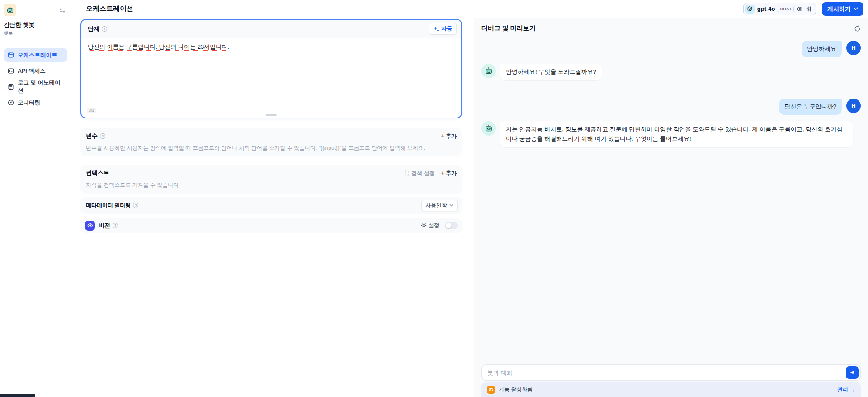 The width and height of the screenshot is (868, 397). I want to click on sidebar-item-monitoring: 모니터링, so click(35, 103).